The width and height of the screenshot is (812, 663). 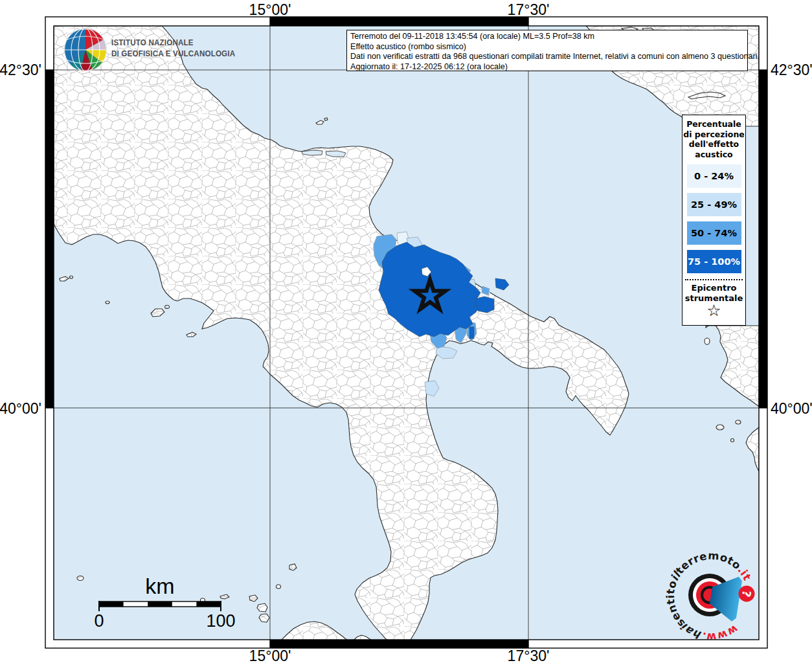 I want to click on legend-class-0-24: 0 - 24%, so click(x=714, y=176).